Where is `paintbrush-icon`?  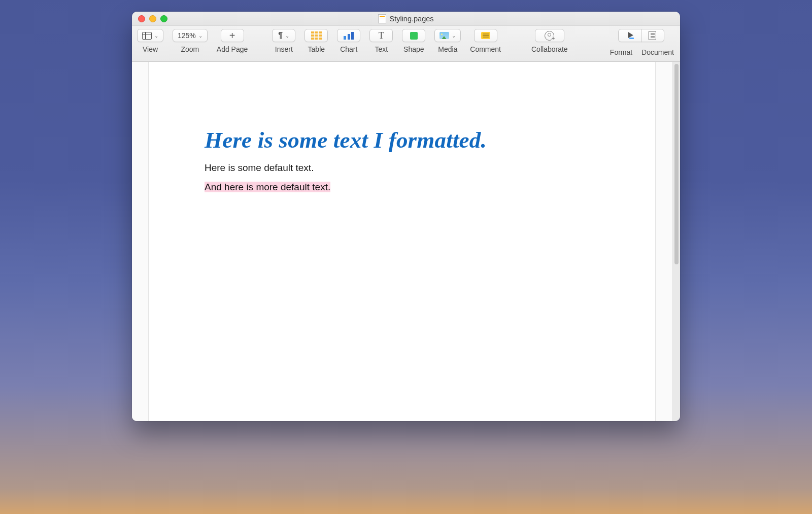 paintbrush-icon is located at coordinates (629, 36).